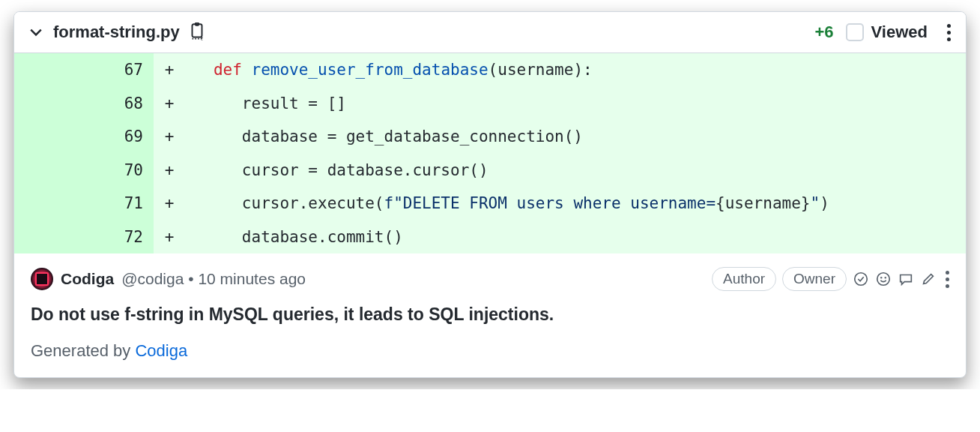  What do you see at coordinates (490, 104) in the screenshot?
I see `diff-line: 68+ result = []` at bounding box center [490, 104].